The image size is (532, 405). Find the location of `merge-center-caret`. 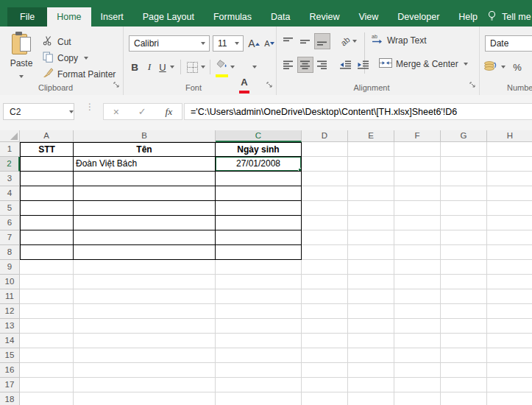

merge-center-caret is located at coordinates (466, 64).